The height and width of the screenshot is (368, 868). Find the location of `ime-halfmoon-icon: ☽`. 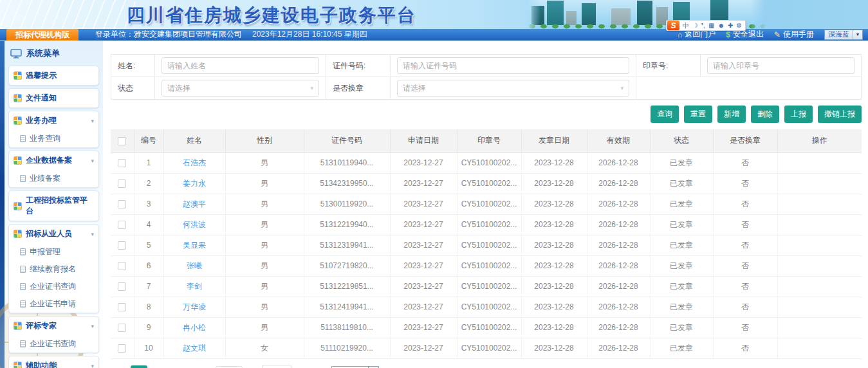

ime-halfmoon-icon: ☽ is located at coordinates (695, 26).